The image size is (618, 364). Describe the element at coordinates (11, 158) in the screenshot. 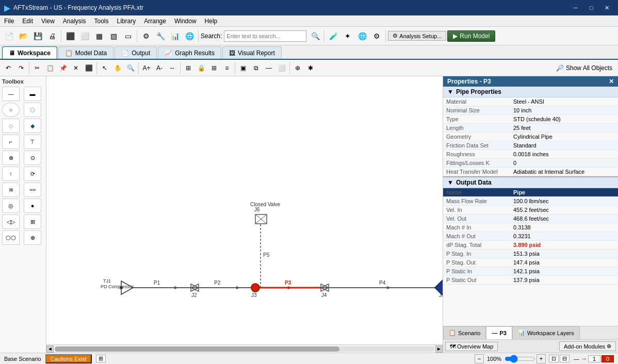

I see `tool-valve1: ⊗` at that location.